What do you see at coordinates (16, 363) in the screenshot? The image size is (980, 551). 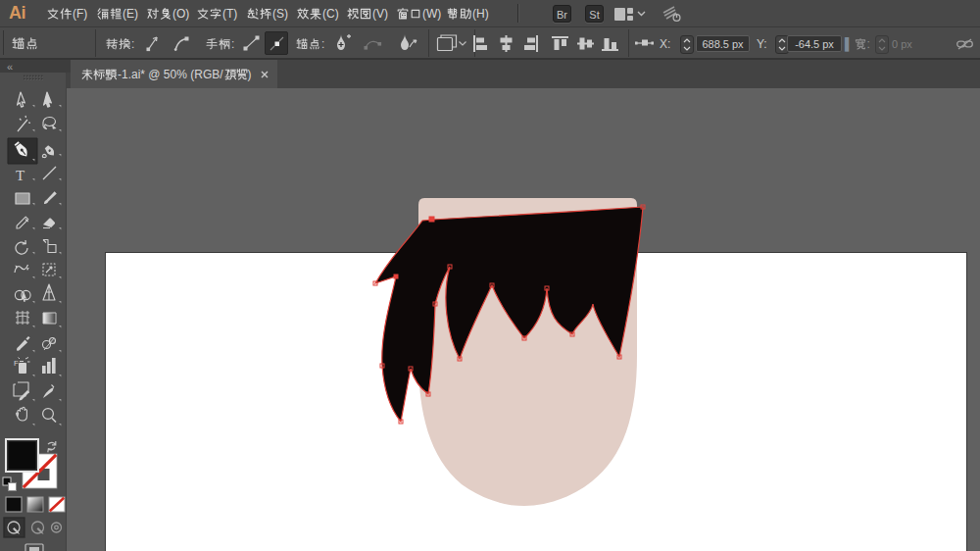 I see `svg-text: F` at bounding box center [16, 363].